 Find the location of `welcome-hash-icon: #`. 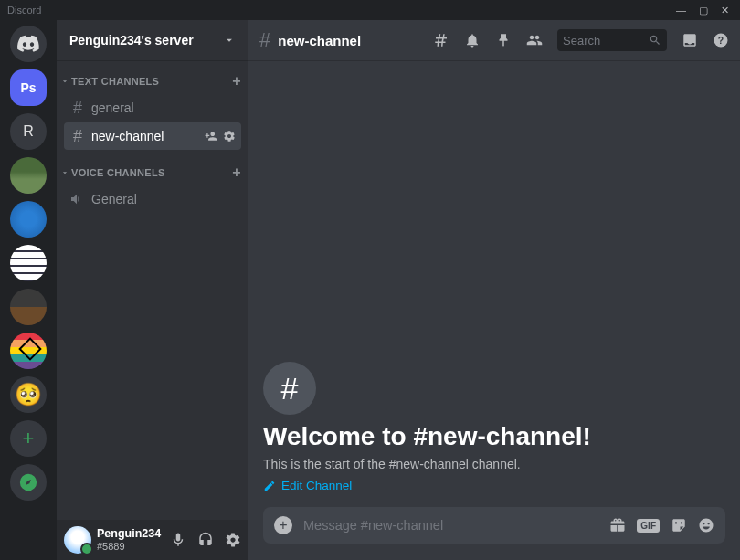

welcome-hash-icon: # is located at coordinates (290, 388).